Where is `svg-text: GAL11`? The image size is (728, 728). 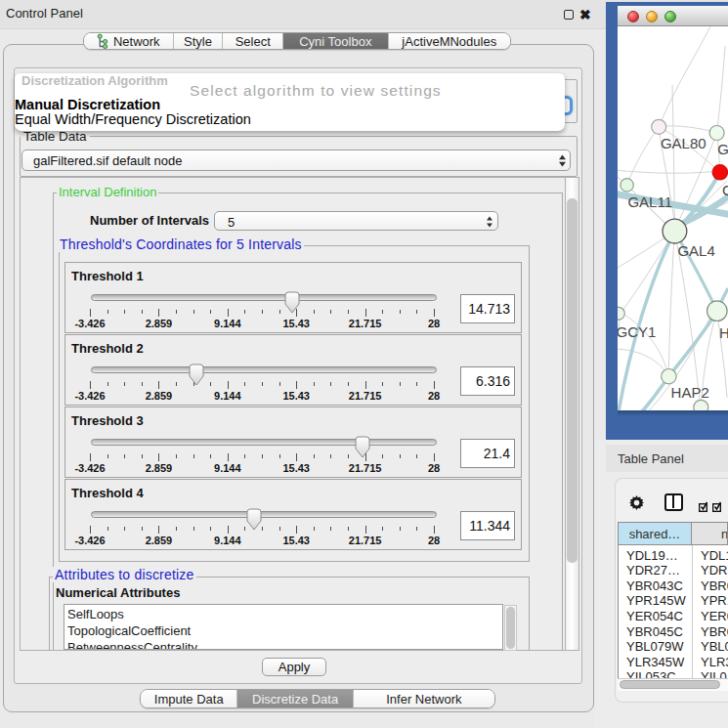
svg-text: GAL11 is located at coordinates (650, 201).